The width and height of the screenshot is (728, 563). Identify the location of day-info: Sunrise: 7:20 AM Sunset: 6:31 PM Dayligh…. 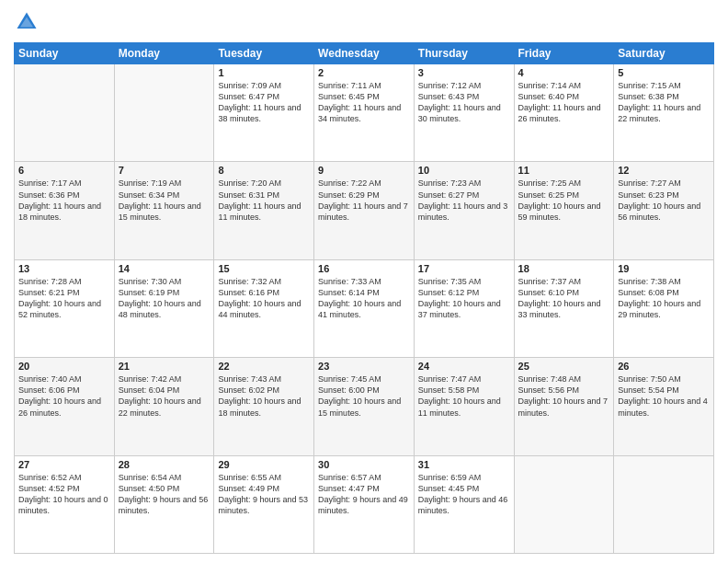
(264, 201).